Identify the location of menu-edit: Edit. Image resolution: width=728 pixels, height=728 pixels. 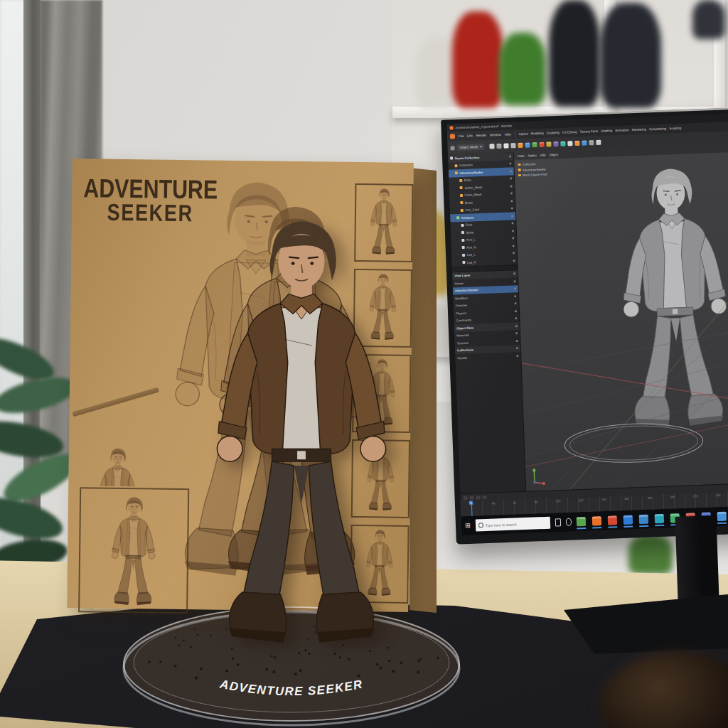
(470, 135).